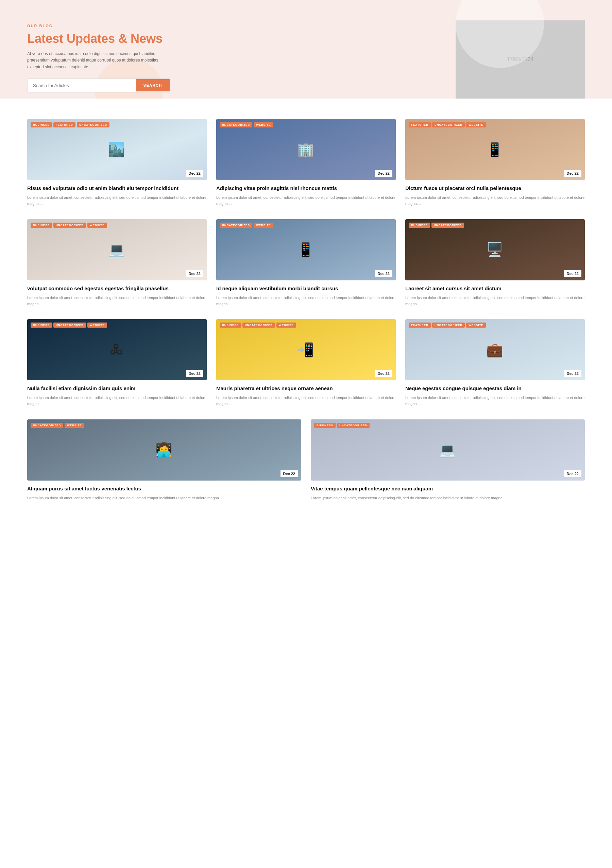 Image resolution: width=612 pixels, height=868 pixels. What do you see at coordinates (117, 163) in the screenshot?
I see `article-card: 🏙️ BUSINESSFEATUREDUNCATEGORIZED Dec 22 …` at bounding box center [117, 163].